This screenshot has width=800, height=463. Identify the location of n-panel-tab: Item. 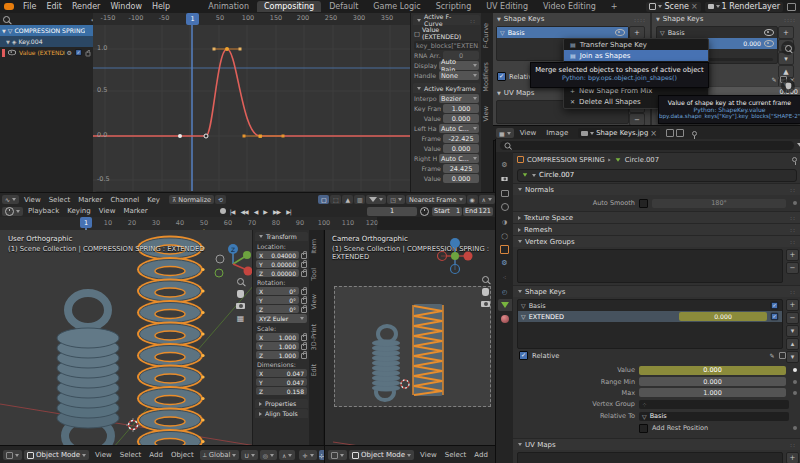
(316, 246).